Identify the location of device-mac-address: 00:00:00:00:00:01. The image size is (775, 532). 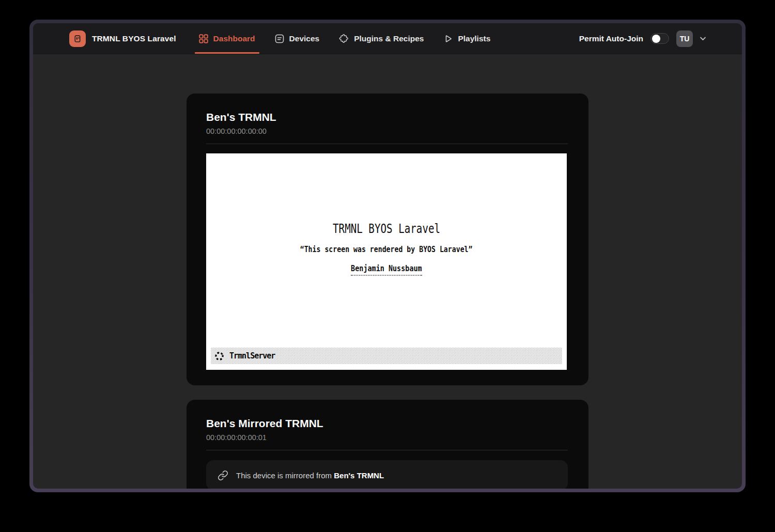
(387, 437).